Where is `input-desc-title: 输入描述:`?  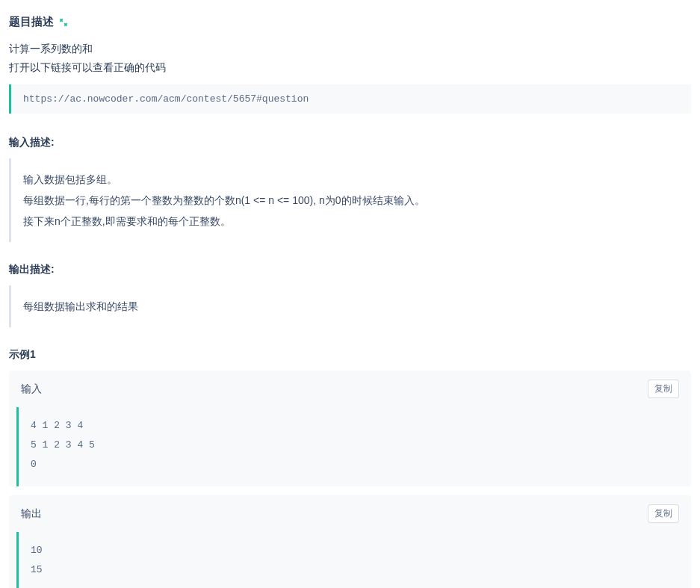
input-desc-title: 输入描述: is located at coordinates (350, 143).